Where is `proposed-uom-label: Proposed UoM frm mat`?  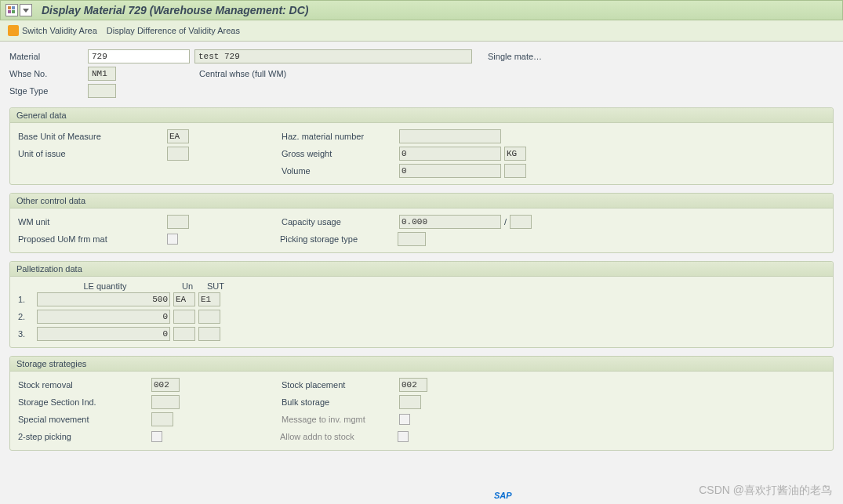
proposed-uom-label: Proposed UoM frm mat is located at coordinates (93, 239).